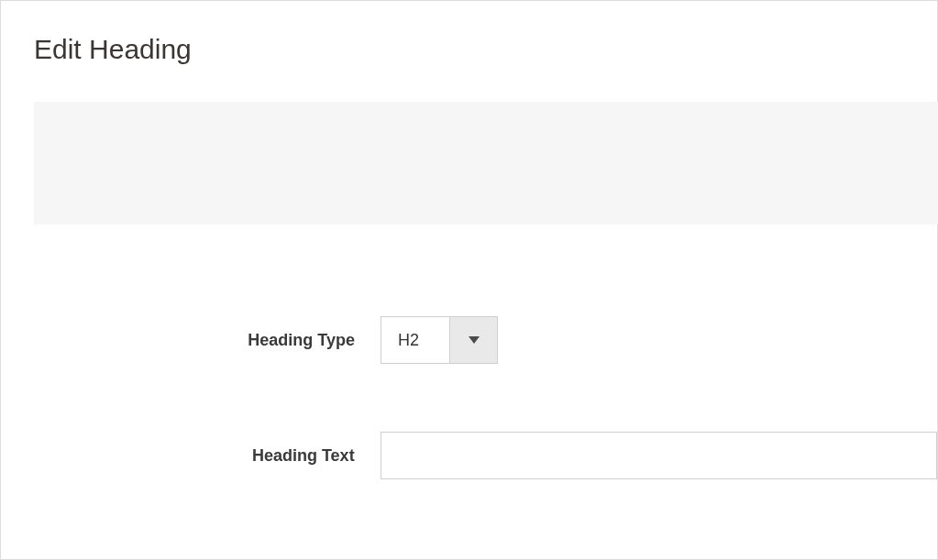 The image size is (938, 560). I want to click on heading-type-row: Heading Type H2, so click(486, 340).